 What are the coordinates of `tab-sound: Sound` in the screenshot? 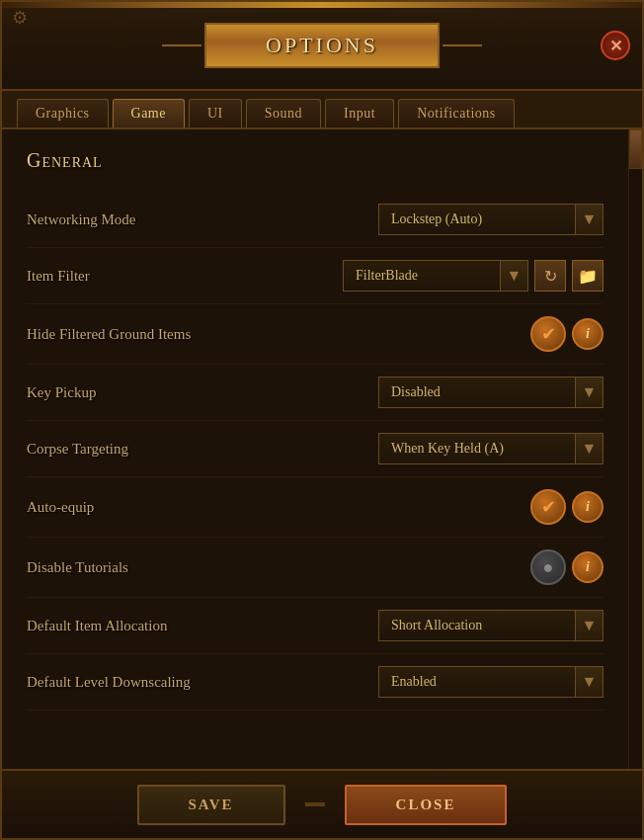 It's located at (283, 113).